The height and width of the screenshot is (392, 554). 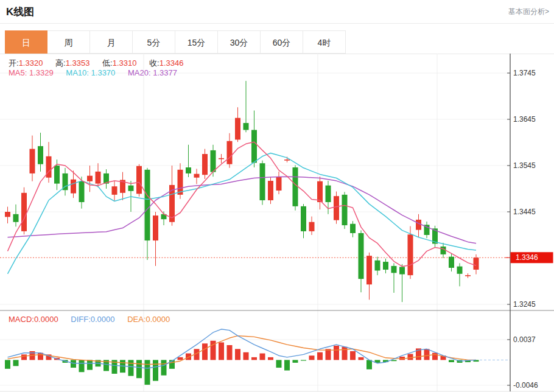 What do you see at coordinates (46, 319) in the screenshot?
I see `macd-value: 0.0000` at bounding box center [46, 319].